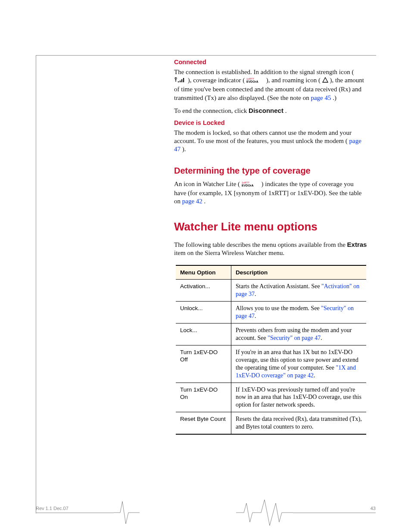 The height and width of the screenshot is (532, 411). What do you see at coordinates (299, 364) in the screenshot?
I see `menu-description-cell: If you're in an area that has 1X but no …` at bounding box center [299, 364].